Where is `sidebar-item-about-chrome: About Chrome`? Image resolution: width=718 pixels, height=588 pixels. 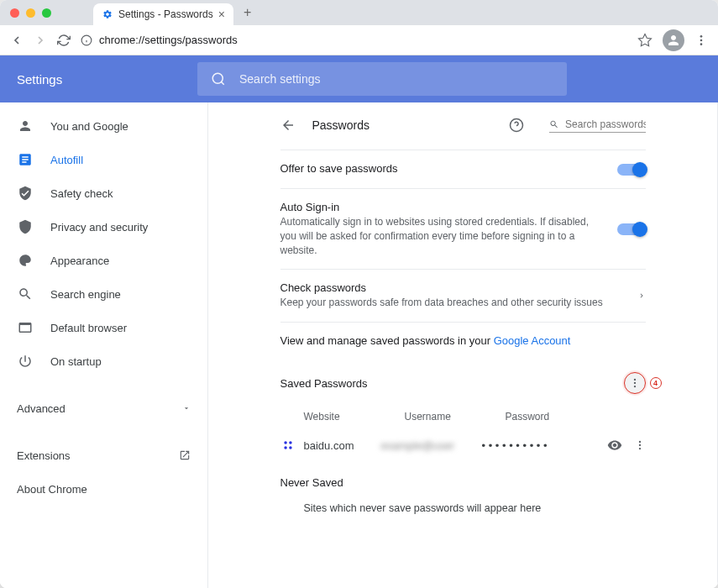
sidebar-item-about-chrome: About Chrome is located at coordinates (104, 489).